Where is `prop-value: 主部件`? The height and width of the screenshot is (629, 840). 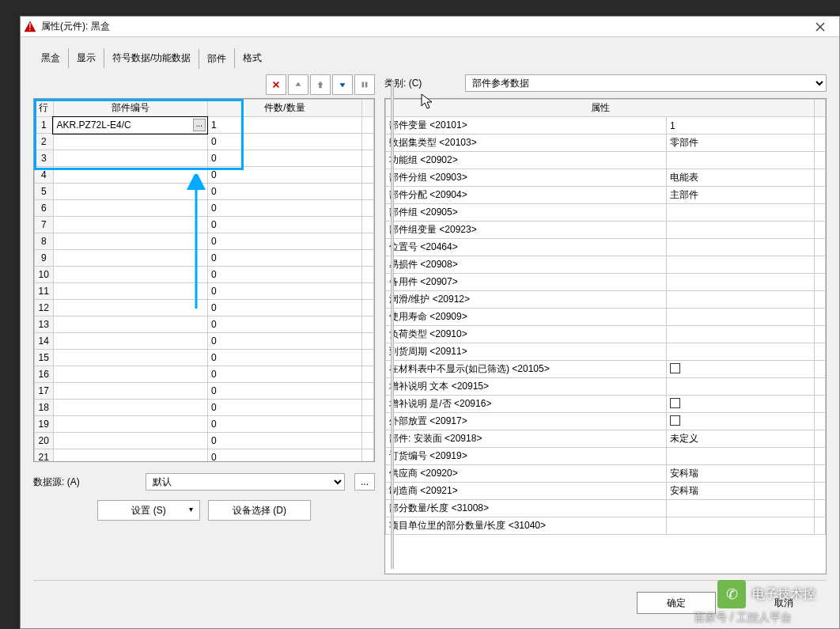 prop-value: 主部件 is located at coordinates (740, 195).